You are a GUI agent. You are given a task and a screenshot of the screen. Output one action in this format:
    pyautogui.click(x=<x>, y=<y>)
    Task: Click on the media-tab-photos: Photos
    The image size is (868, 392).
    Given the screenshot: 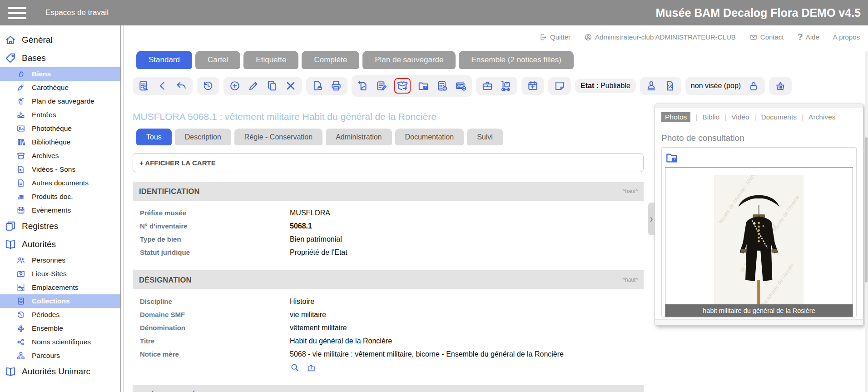 What is the action you would take?
    pyautogui.click(x=676, y=117)
    